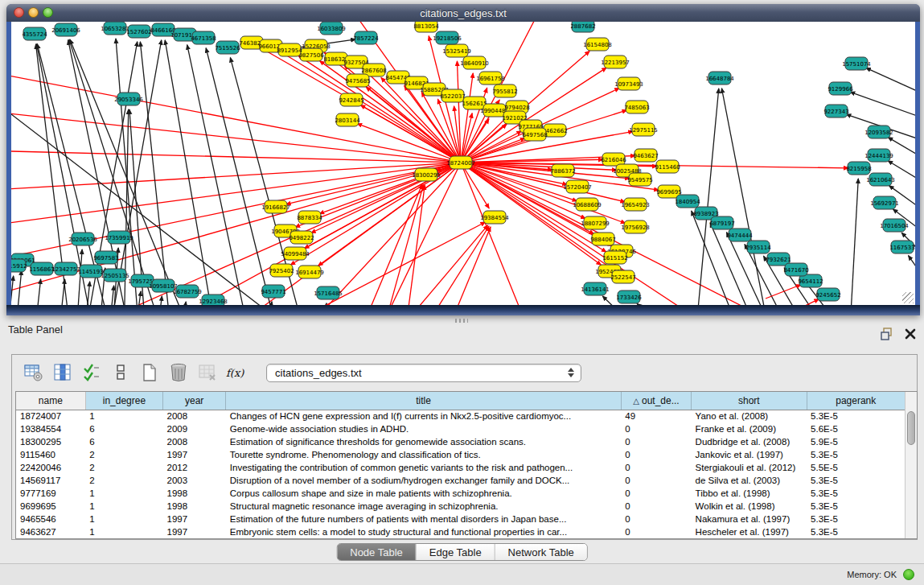  Describe the element at coordinates (456, 552) in the screenshot. I see `tab-edge-table: Edge Table` at that location.